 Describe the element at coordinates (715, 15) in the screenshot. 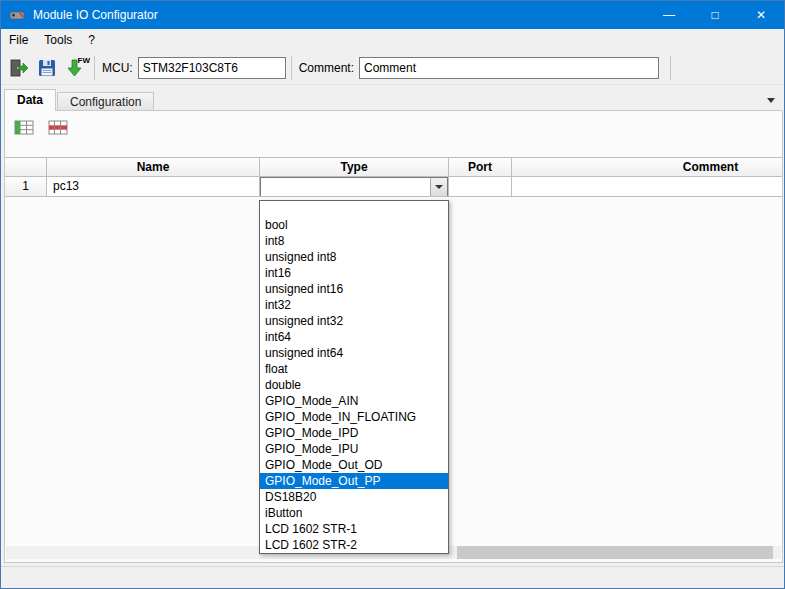

I see `maximize-button: □` at that location.